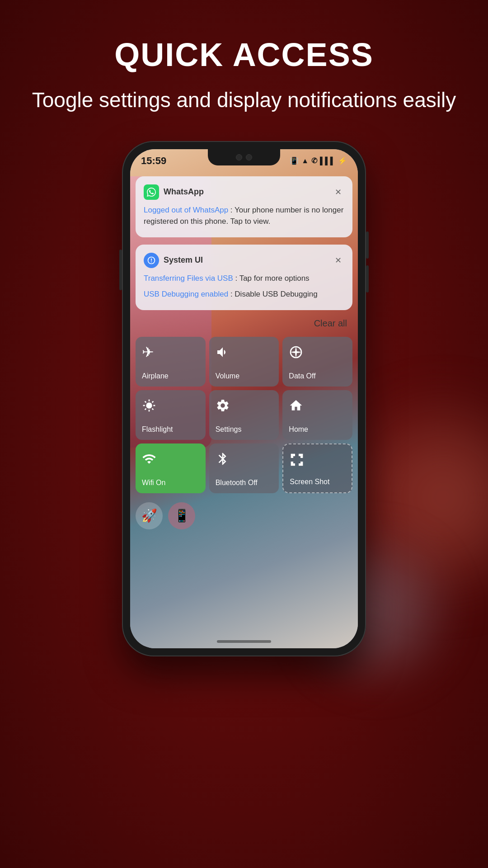 The width and height of the screenshot is (488, 868). What do you see at coordinates (148, 352) in the screenshot?
I see `airplane-icon: ✈` at bounding box center [148, 352].